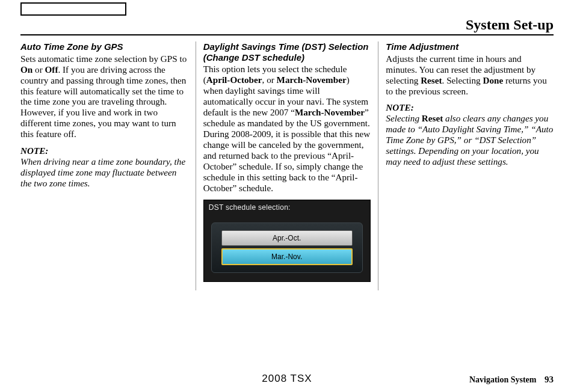 The width and height of the screenshot is (574, 392). I want to click on text: or, so click(39, 70).